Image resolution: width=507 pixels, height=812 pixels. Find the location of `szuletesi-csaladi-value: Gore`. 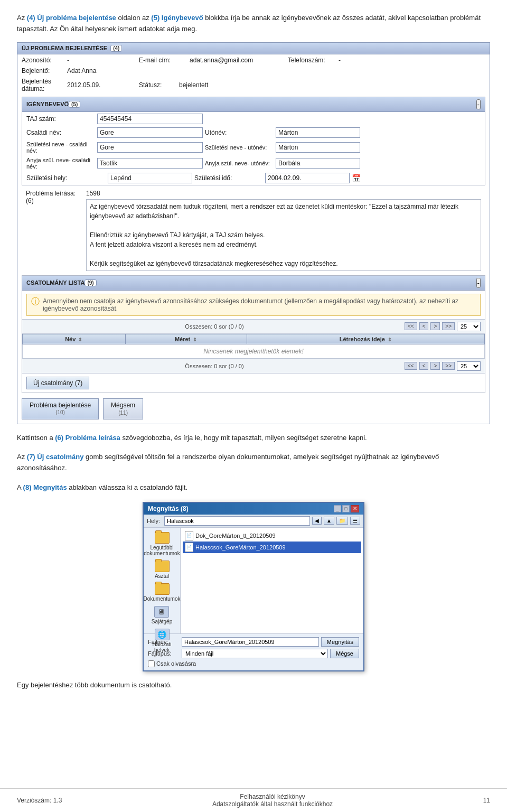

szuletesi-csaladi-value: Gore is located at coordinates (150, 147).